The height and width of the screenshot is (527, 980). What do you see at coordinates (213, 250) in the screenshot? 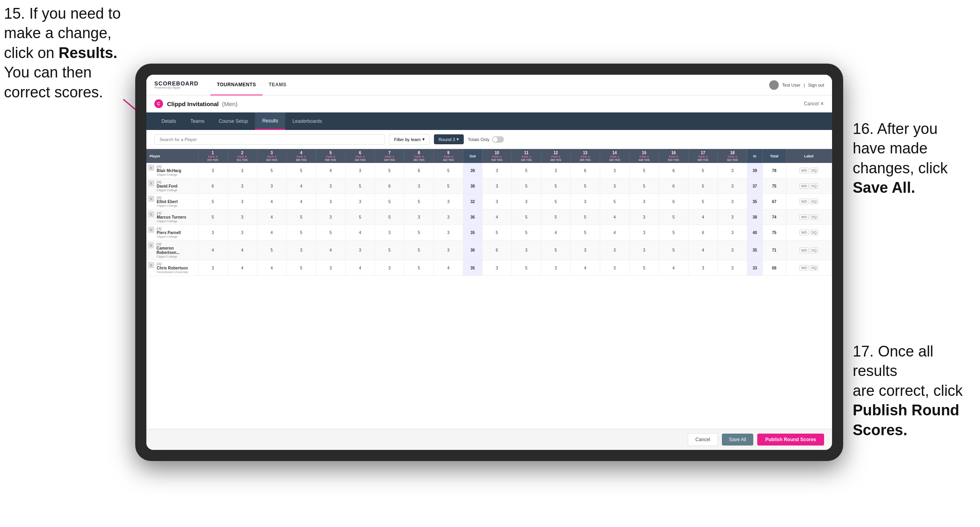
I see `hole-1-score: 4` at bounding box center [213, 250].